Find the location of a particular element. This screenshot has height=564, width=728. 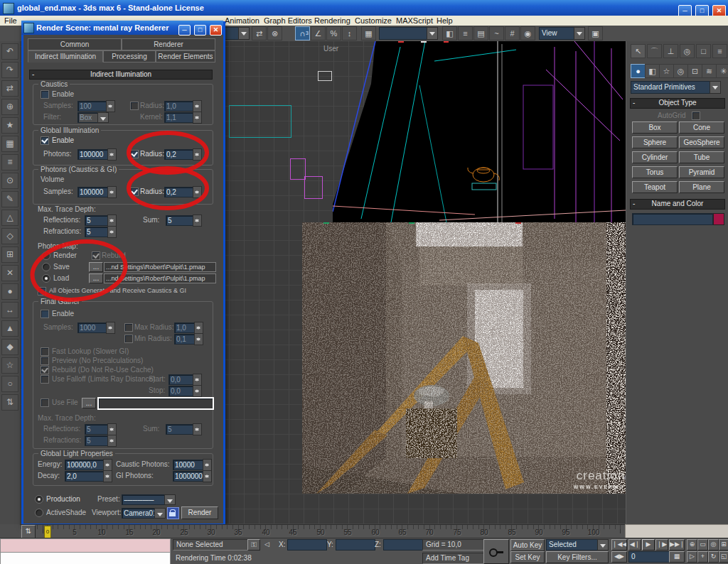

category-dropdown: Standard Primitives is located at coordinates (673, 87).